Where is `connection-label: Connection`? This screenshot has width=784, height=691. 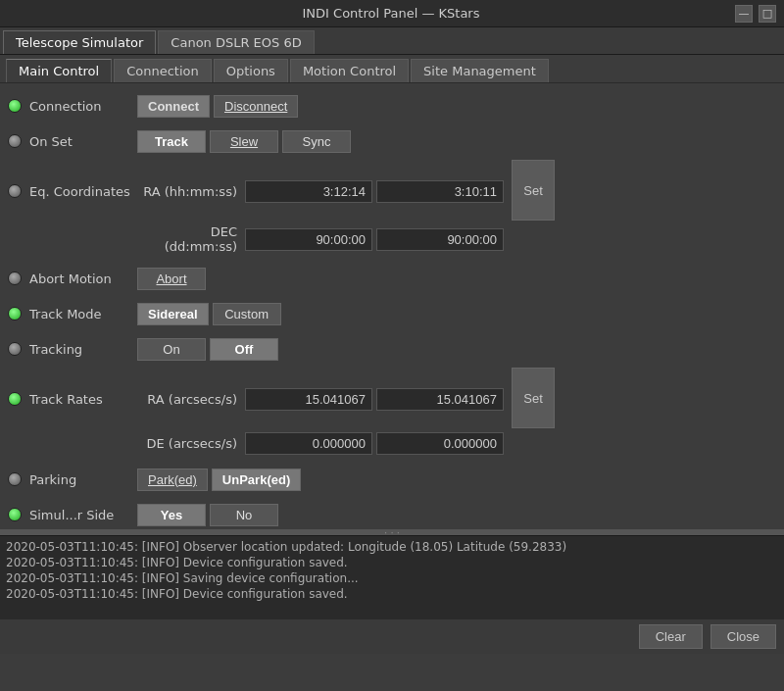
connection-label: Connection is located at coordinates (83, 106).